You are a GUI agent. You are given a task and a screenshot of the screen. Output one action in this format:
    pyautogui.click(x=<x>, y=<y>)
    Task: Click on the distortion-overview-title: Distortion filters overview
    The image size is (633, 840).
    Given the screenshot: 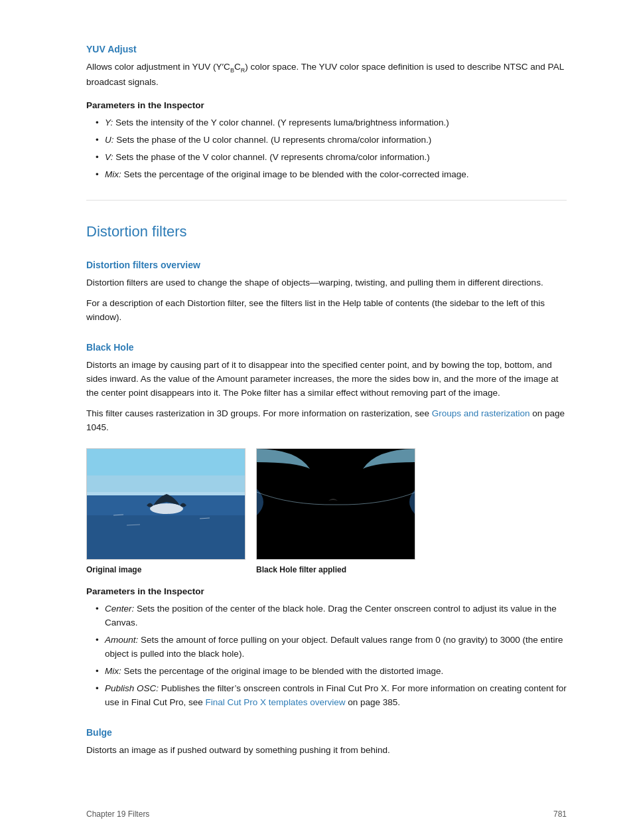 What is the action you would take?
    pyautogui.click(x=326, y=266)
    